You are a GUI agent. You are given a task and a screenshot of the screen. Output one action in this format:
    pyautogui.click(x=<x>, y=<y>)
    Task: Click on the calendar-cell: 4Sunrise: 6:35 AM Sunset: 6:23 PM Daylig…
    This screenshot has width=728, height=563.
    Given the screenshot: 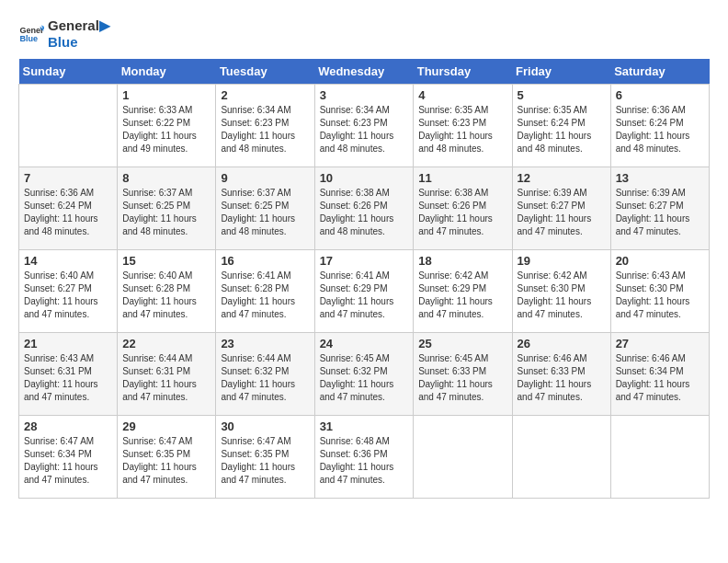 What is the action you would take?
    pyautogui.click(x=463, y=125)
    